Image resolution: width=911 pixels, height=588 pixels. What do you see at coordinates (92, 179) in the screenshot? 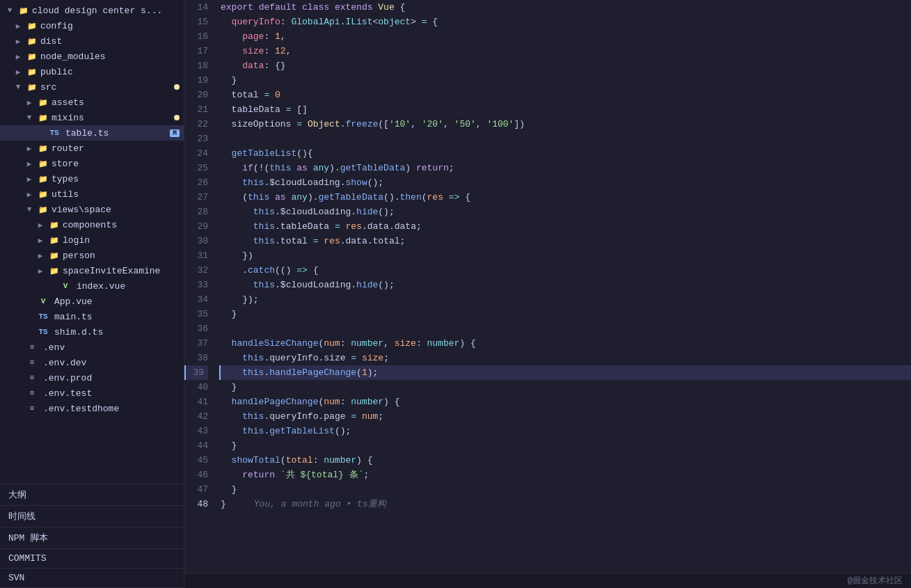
I see `sidebar-item-types: ▶ 📁 types` at bounding box center [92, 179].